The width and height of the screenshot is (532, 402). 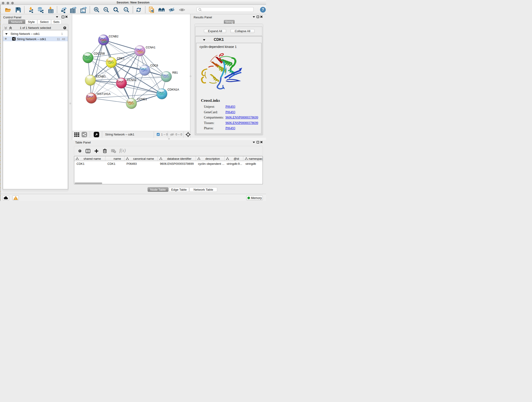 I want to click on svg-text: CDC25B, so click(x=99, y=54).